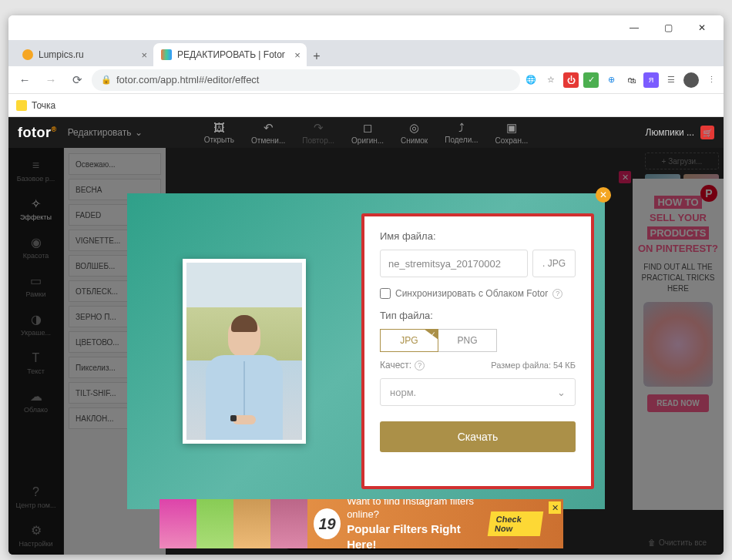 The width and height of the screenshot is (732, 560). Describe the element at coordinates (621, 80) in the screenshot. I see `extension-icons: 🌐 ☆ ⏻ ✓ ⊕ 🛍 Я ☰ ⋮` at that location.